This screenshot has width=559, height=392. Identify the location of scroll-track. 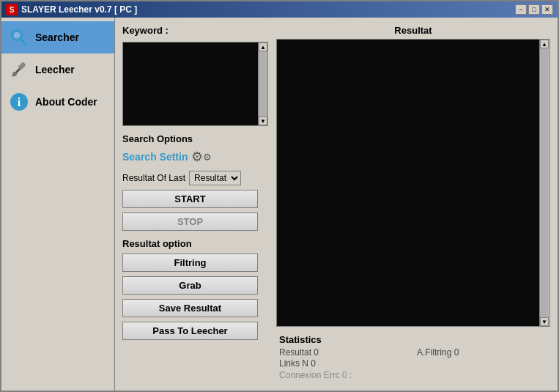
(263, 84).